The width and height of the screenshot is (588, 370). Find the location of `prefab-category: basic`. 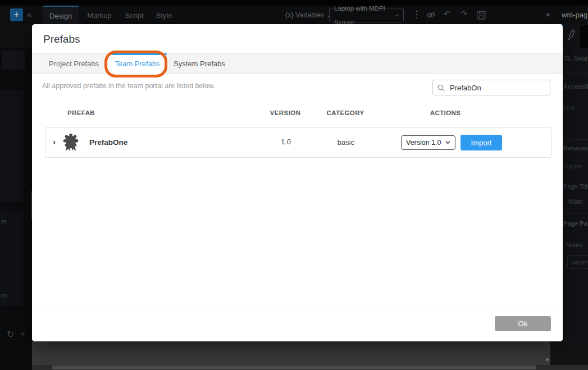

prefab-category: basic is located at coordinates (346, 143).